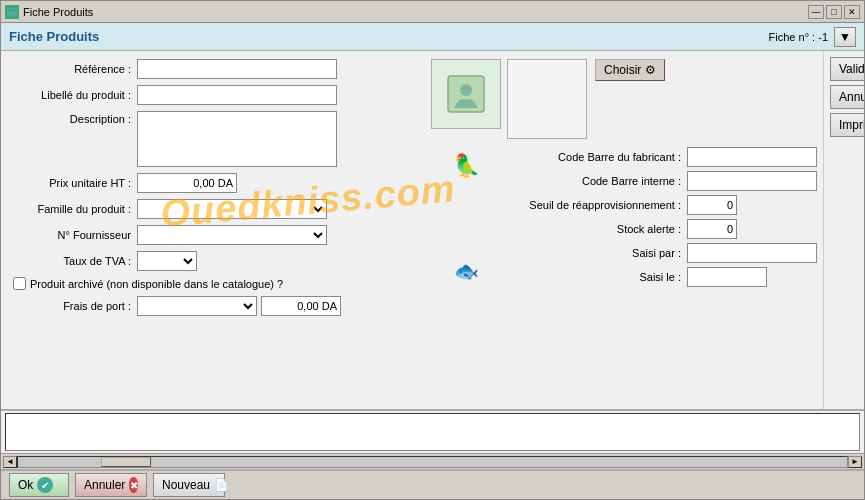  What do you see at coordinates (58, 12) in the screenshot?
I see `window-title: Fiche Produits` at bounding box center [58, 12].